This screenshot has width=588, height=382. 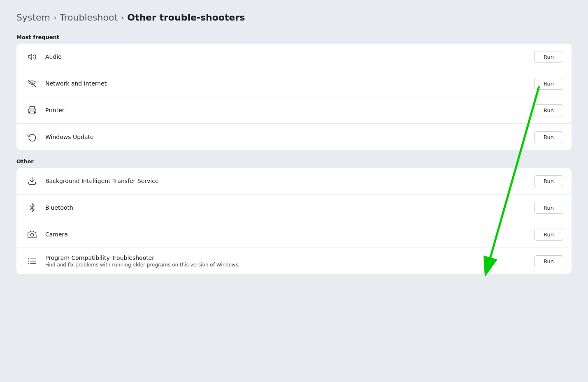 What do you see at coordinates (290, 261) in the screenshot?
I see `program-compat-text: Program Compatibility Troubleshooter Fin…` at bounding box center [290, 261].